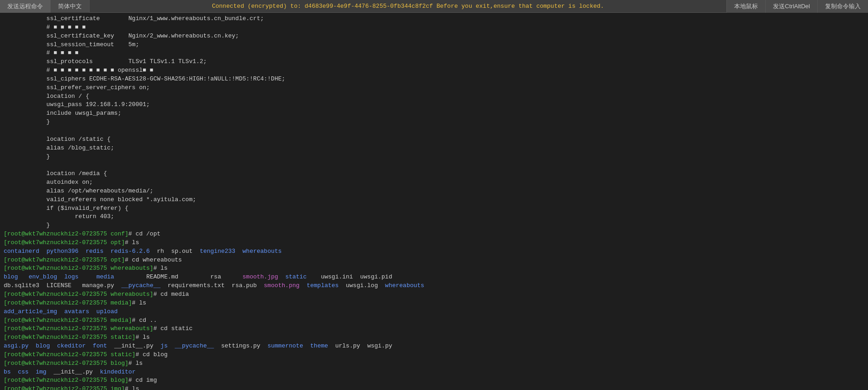  Describe the element at coordinates (26, 6) in the screenshot. I see `send-remote-cmd-button: 发送远程命令` at that location.